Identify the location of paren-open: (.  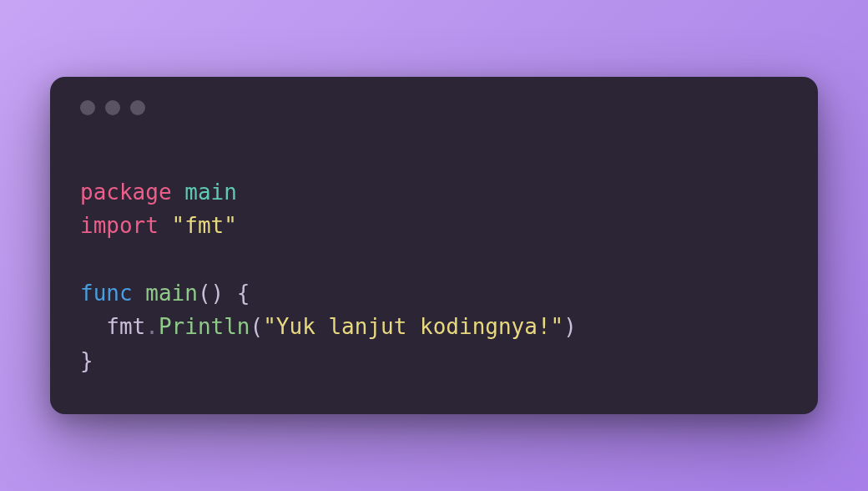
(257, 326).